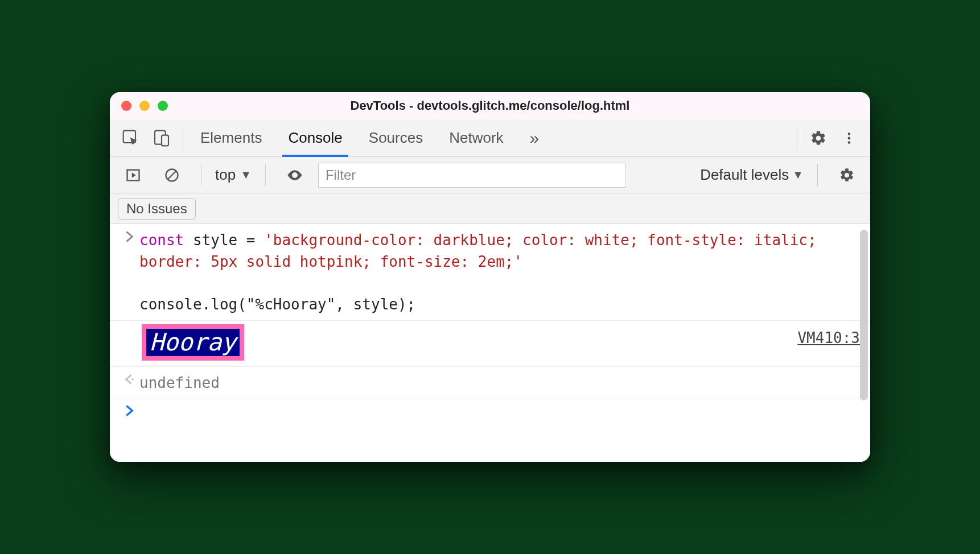 The width and height of the screenshot is (980, 554). I want to click on console-log-entry: Hooray VM410:3, so click(490, 344).